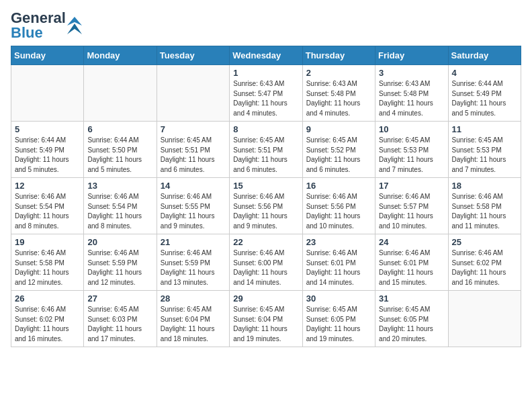 The image size is (532, 411). Describe the element at coordinates (120, 319) in the screenshot. I see `calendar-cell: 27Sunrise: 6:45 AMSunset: 6:03 PMDayligh…` at that location.